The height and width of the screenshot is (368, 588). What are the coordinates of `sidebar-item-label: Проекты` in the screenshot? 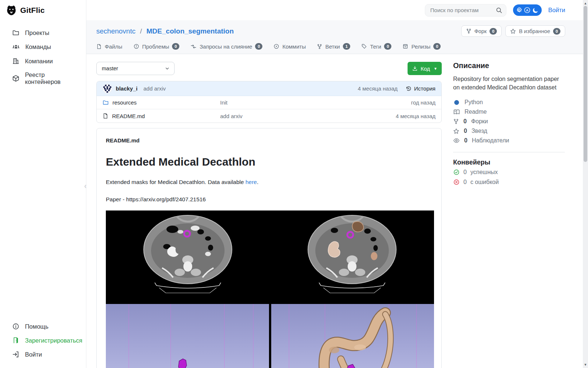 It's located at (37, 33).